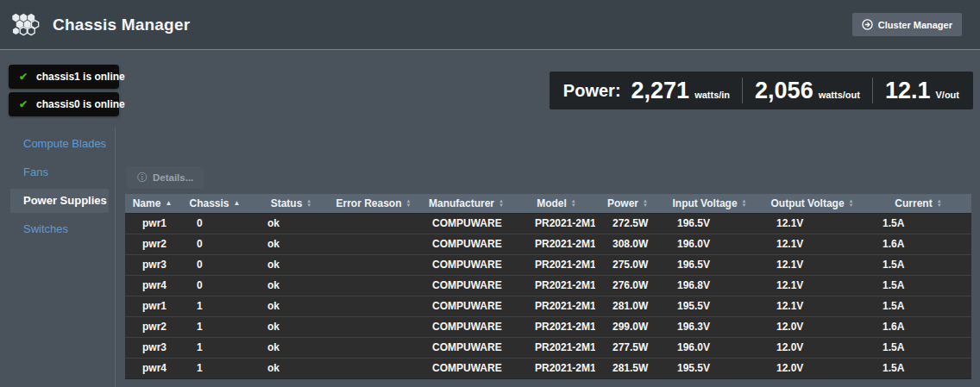 Image resolution: width=980 pixels, height=387 pixels. I want to click on column-label: Status, so click(286, 203).